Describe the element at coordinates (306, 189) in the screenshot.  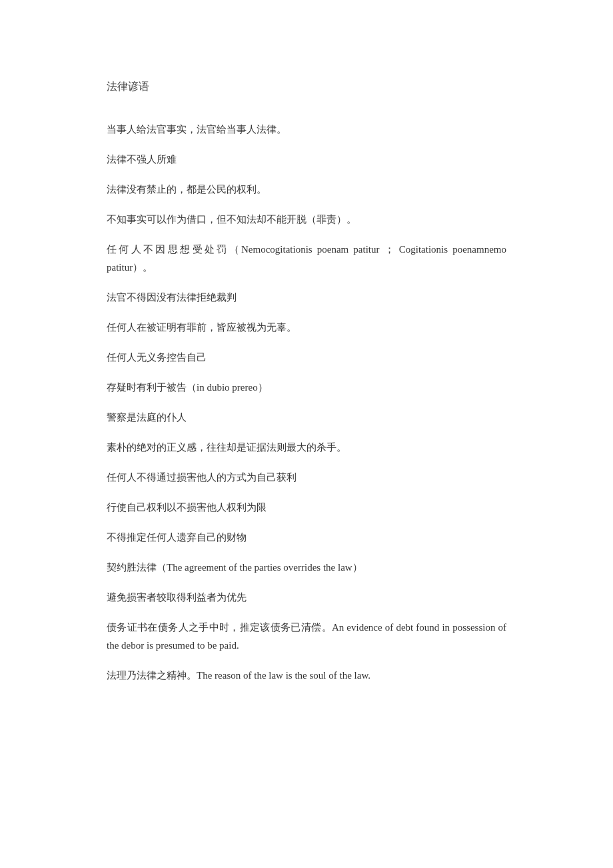
I see `list-item: 法律没有禁止的，都是公民的权利。` at that location.